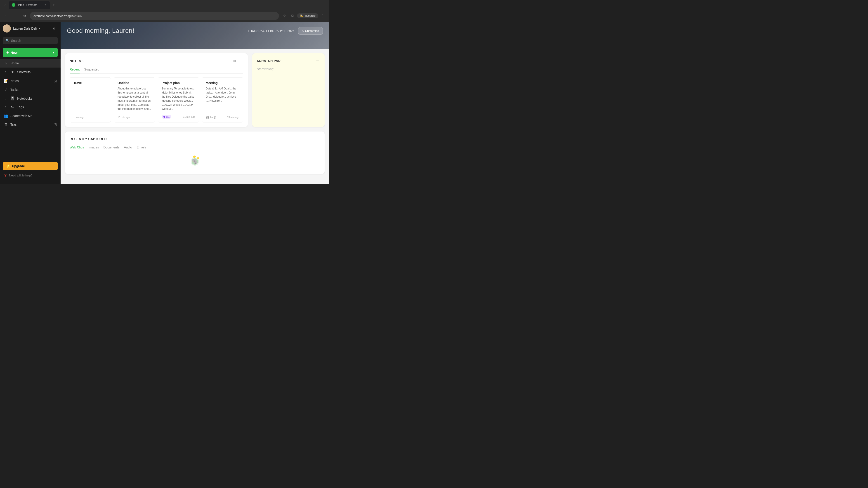 The width and height of the screenshot is (868, 488). Describe the element at coordinates (13, 107) in the screenshot. I see `tags-icon: 🏷` at that location.